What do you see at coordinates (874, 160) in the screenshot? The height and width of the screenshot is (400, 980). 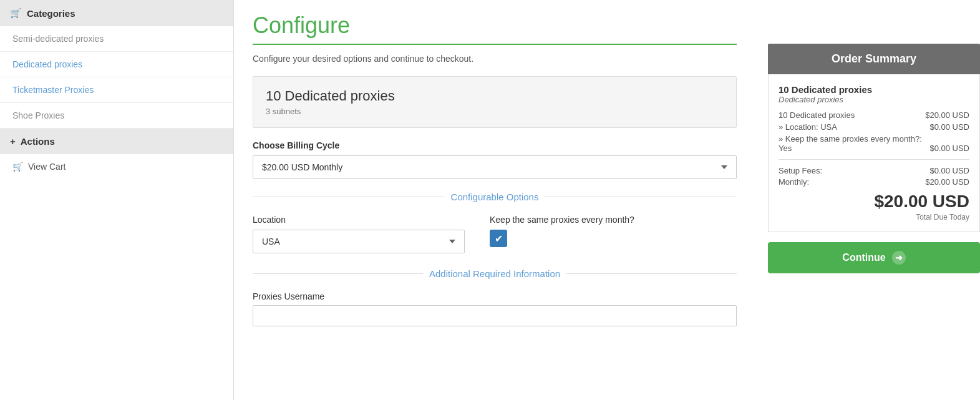 I see `os-divider` at bounding box center [874, 160].